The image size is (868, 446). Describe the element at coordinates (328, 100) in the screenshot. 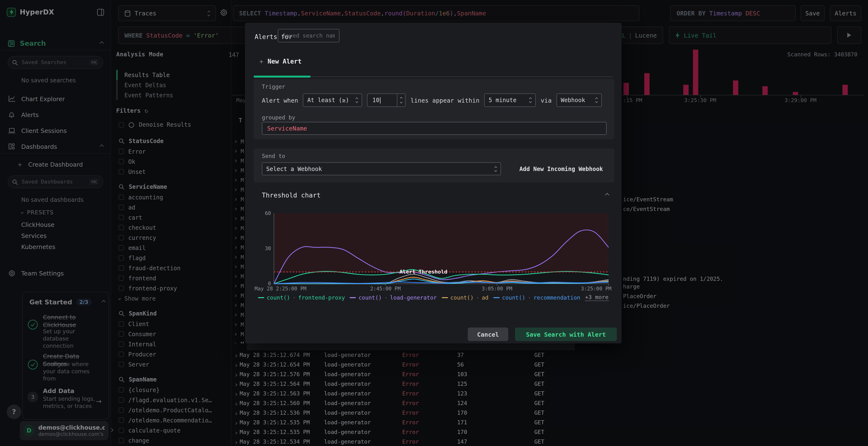

I see `operator-value: At least (≥)` at that location.